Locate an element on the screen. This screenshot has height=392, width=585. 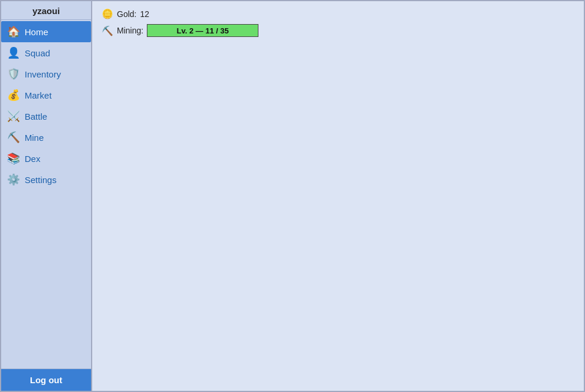
mining-bar-text: Lv. 2 — 11 / 35 is located at coordinates (203, 31).